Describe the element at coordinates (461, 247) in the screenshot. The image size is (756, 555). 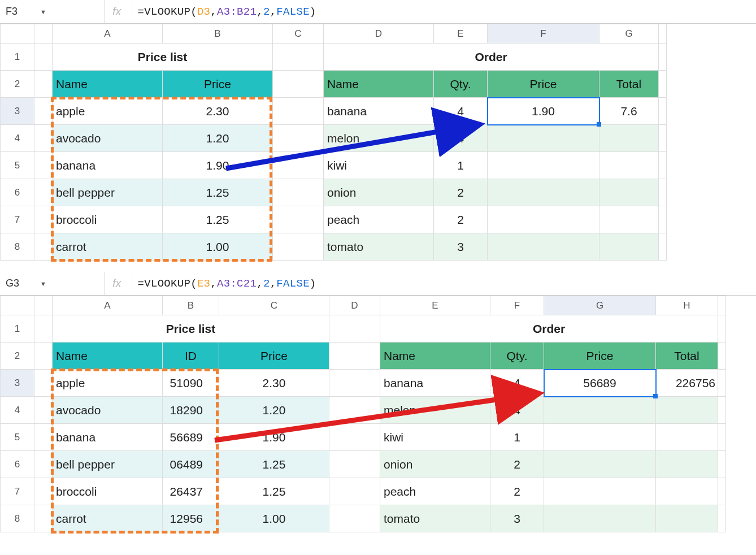
I see `table-row: 3` at that location.